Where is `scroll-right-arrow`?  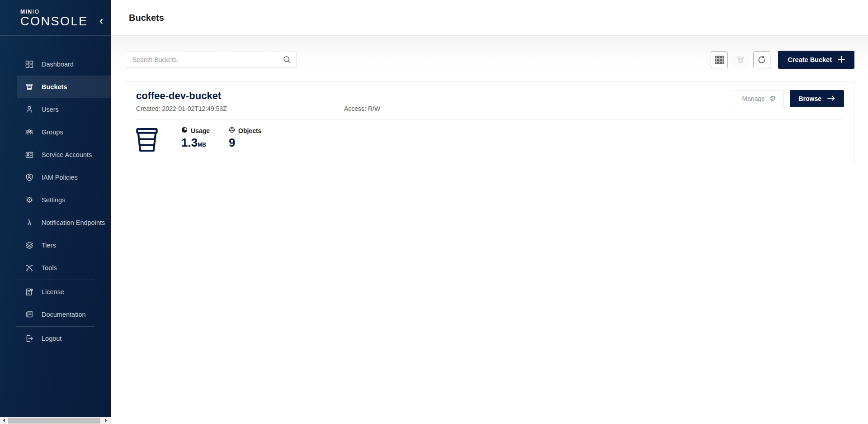
scroll-right-arrow is located at coordinates (106, 420).